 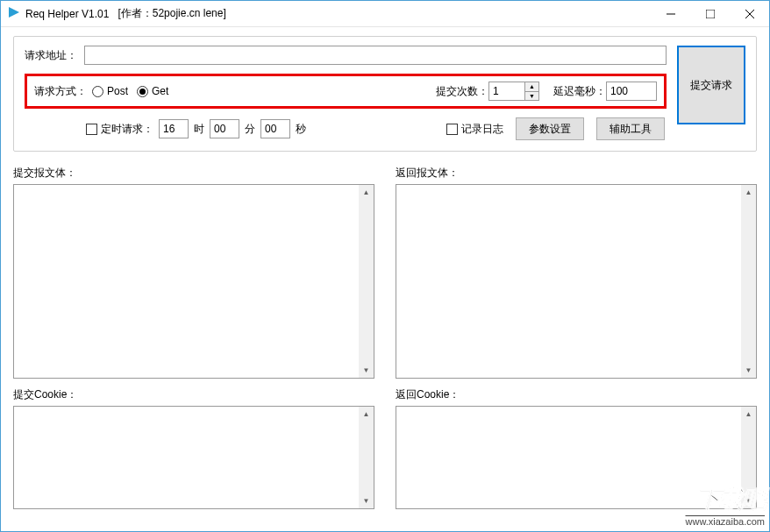 I want to click on radio-post: Post, so click(x=111, y=91).